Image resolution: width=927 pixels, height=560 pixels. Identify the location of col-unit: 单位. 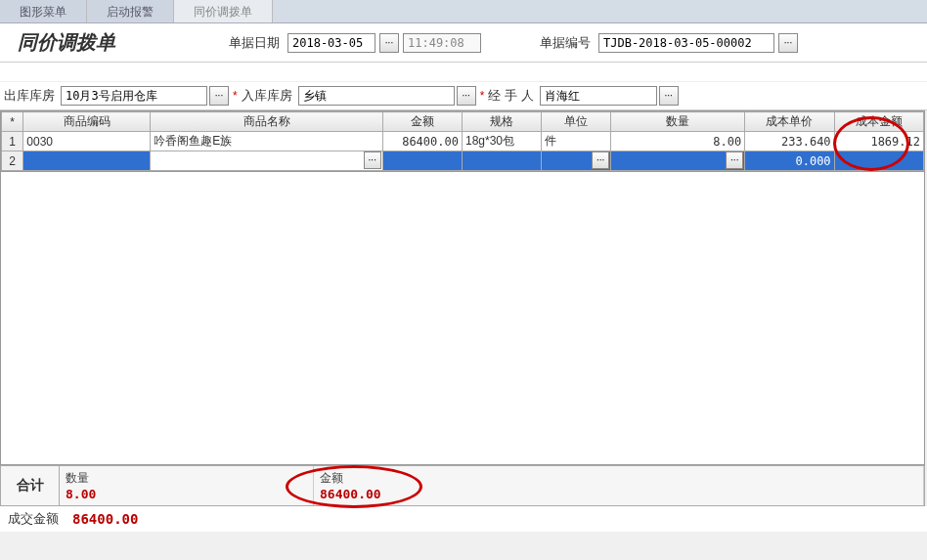
(577, 122).